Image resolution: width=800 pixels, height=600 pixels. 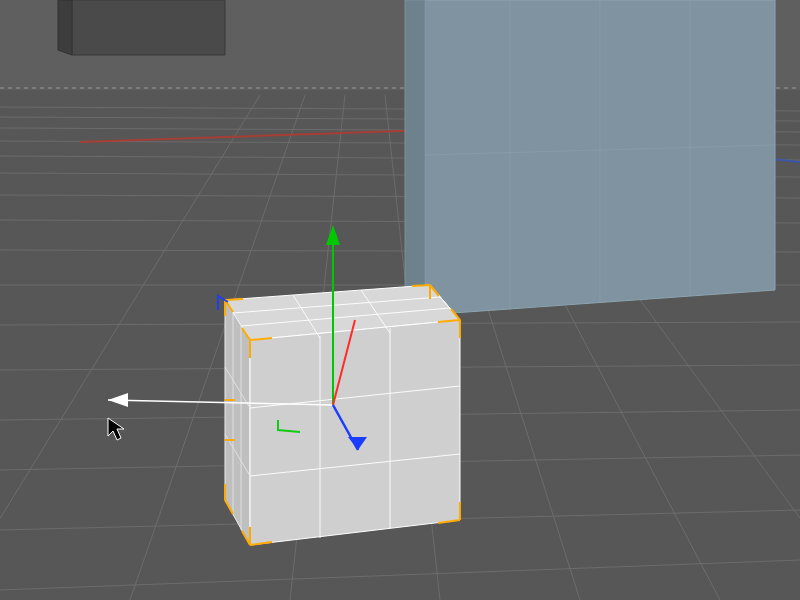 What do you see at coordinates (342, 415) in the screenshot?
I see `selected-cube` at bounding box center [342, 415].